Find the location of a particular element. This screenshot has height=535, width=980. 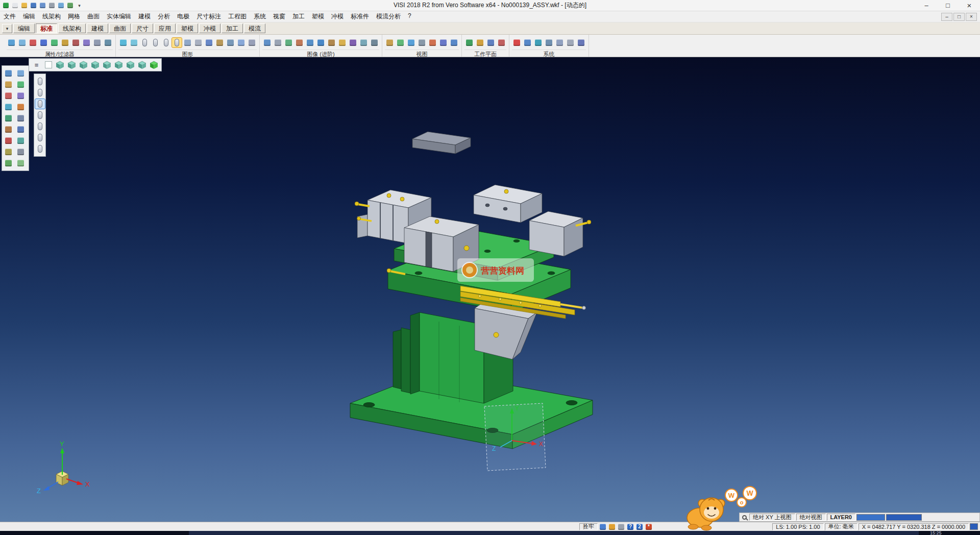

undo-icon is located at coordinates (8, 163).